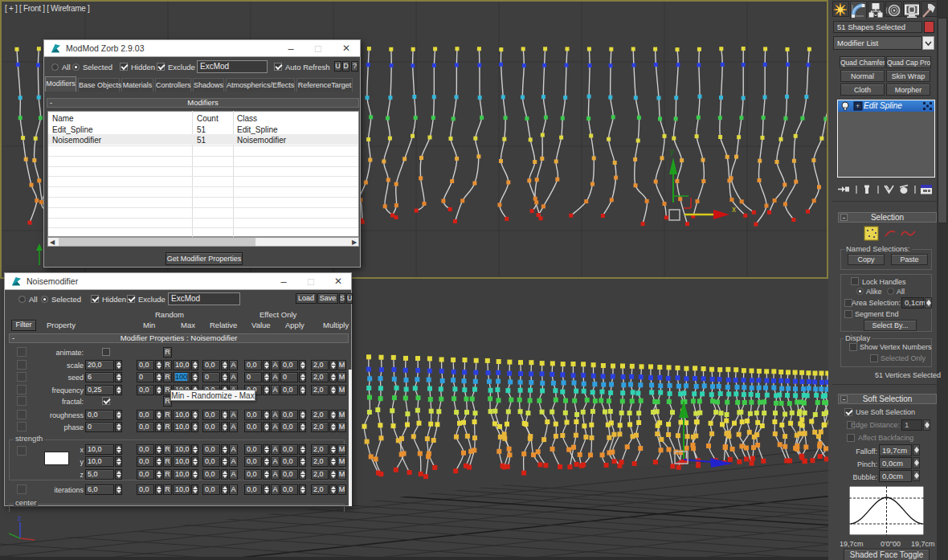 The width and height of the screenshot is (948, 560). I want to click on svg-text: z, so click(19, 518).